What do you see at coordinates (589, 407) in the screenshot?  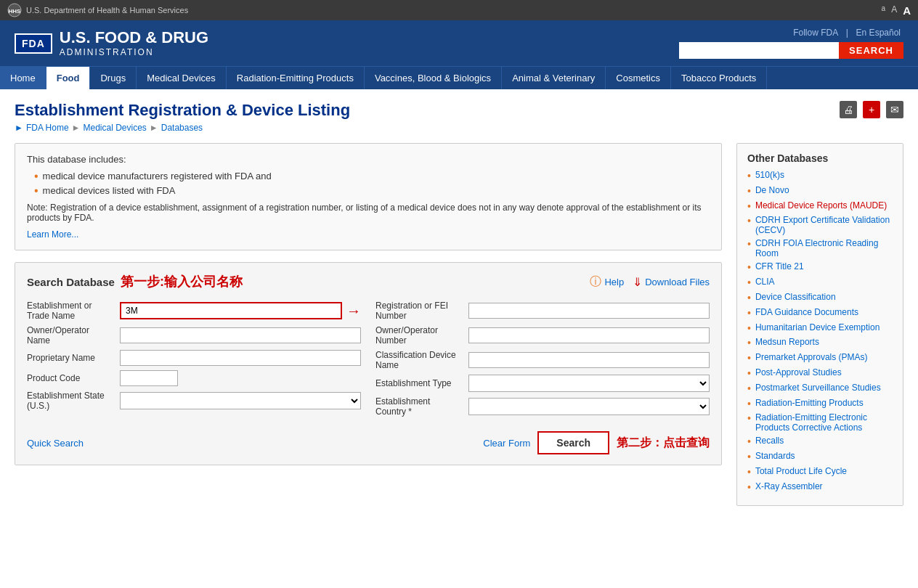 I see `establishment-country-select` at bounding box center [589, 407].